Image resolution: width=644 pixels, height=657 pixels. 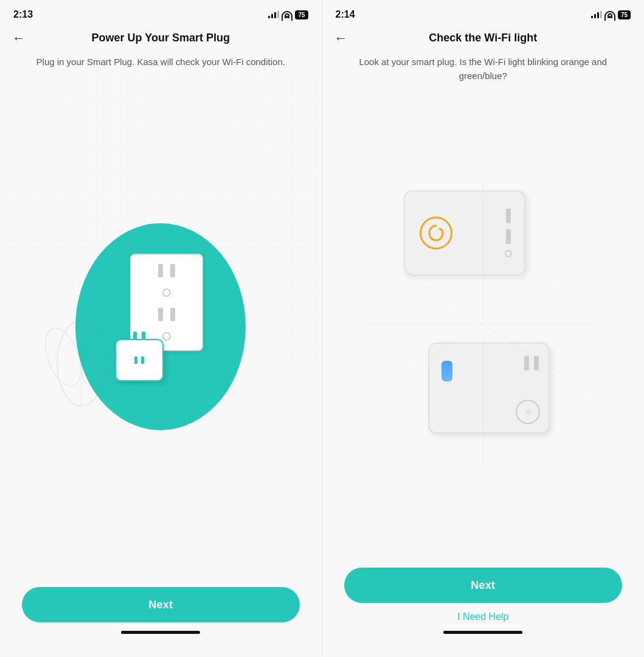 I want to click on smart-plug-device, so click(x=145, y=363).